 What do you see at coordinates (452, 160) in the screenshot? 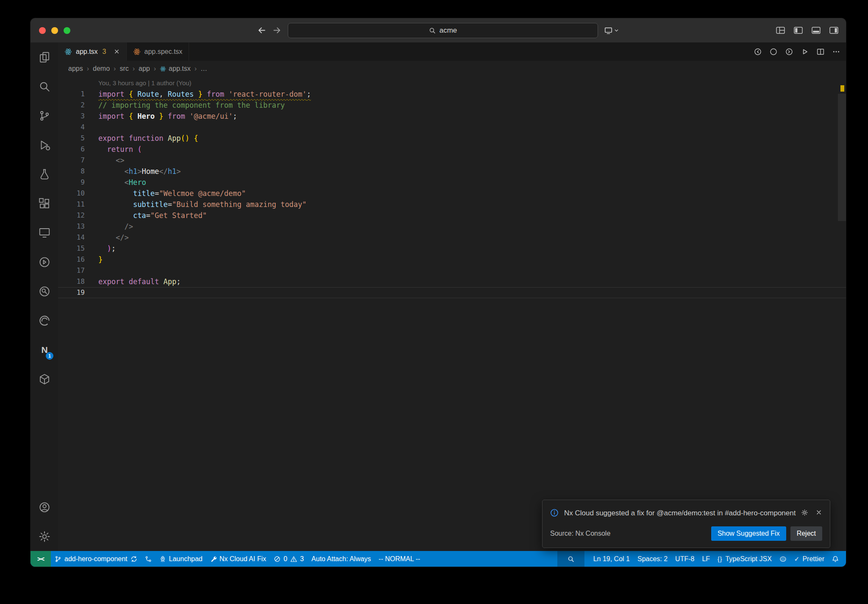
I see `code-line-7: 7 <>` at bounding box center [452, 160].